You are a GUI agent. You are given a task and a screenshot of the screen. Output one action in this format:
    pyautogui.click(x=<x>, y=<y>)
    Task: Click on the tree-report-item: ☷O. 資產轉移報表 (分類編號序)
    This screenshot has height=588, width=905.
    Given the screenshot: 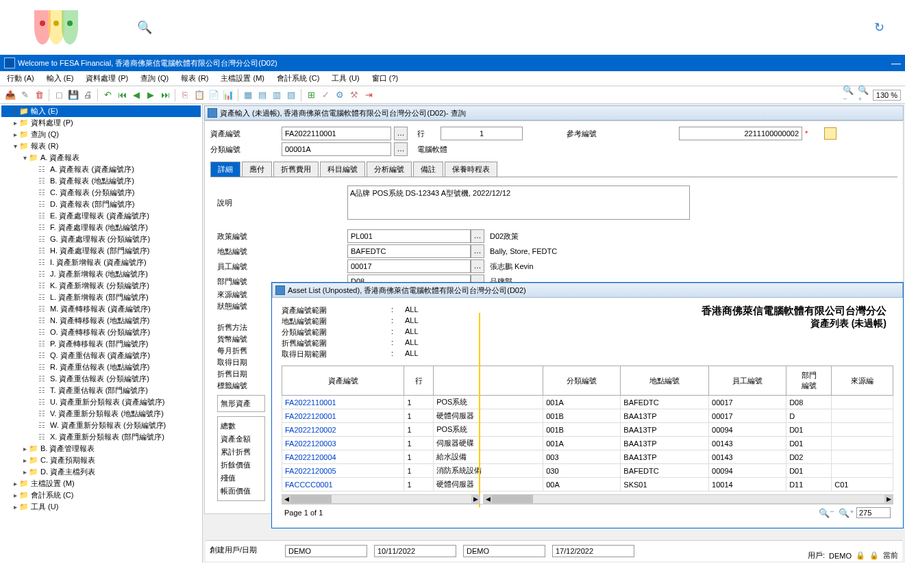 What is the action you would take?
    pyautogui.click(x=101, y=333)
    